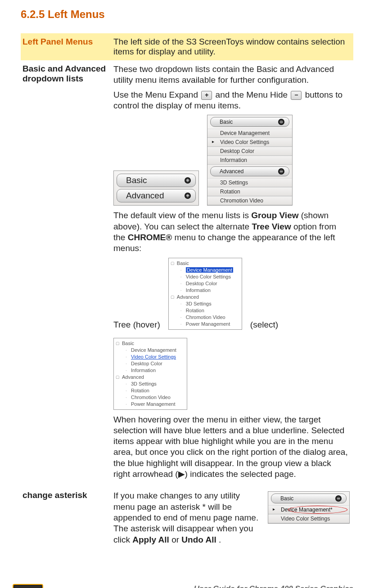  Describe the element at coordinates (207, 95) in the screenshot. I see `menu-expand-icon: +` at that location.